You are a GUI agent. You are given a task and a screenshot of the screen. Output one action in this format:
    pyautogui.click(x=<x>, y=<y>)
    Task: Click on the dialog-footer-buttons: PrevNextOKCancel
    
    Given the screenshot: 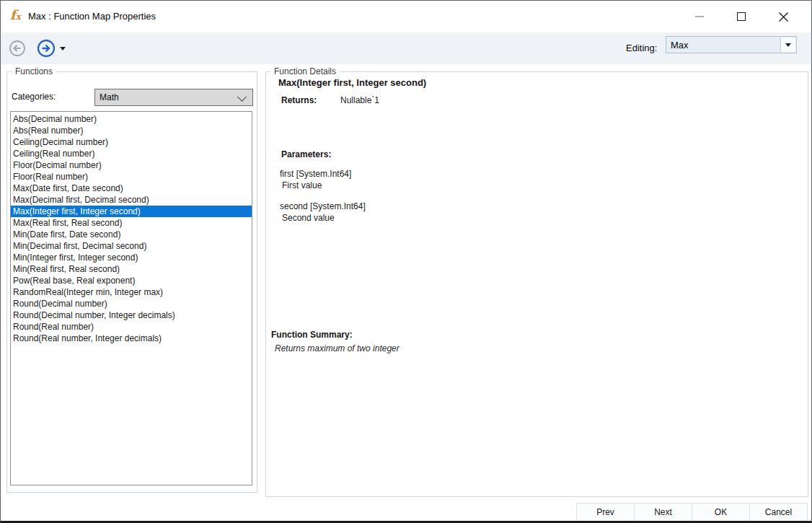 What is the action you would take?
    pyautogui.click(x=692, y=512)
    